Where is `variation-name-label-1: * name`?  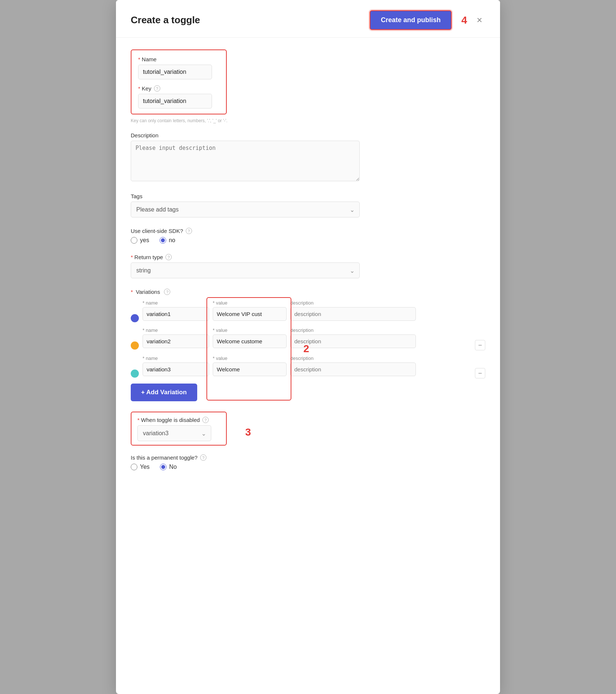
variation-name-label-1: * name is located at coordinates (176, 303).